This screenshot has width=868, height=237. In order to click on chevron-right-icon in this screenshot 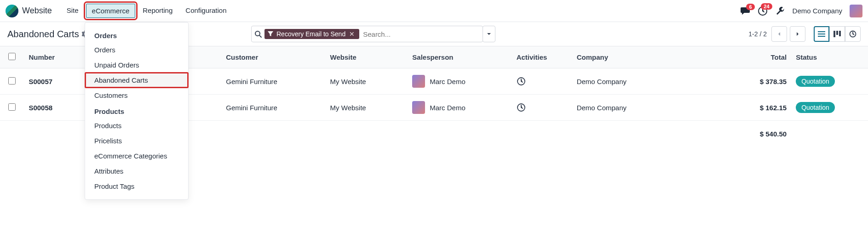, I will do `click(798, 34)`.